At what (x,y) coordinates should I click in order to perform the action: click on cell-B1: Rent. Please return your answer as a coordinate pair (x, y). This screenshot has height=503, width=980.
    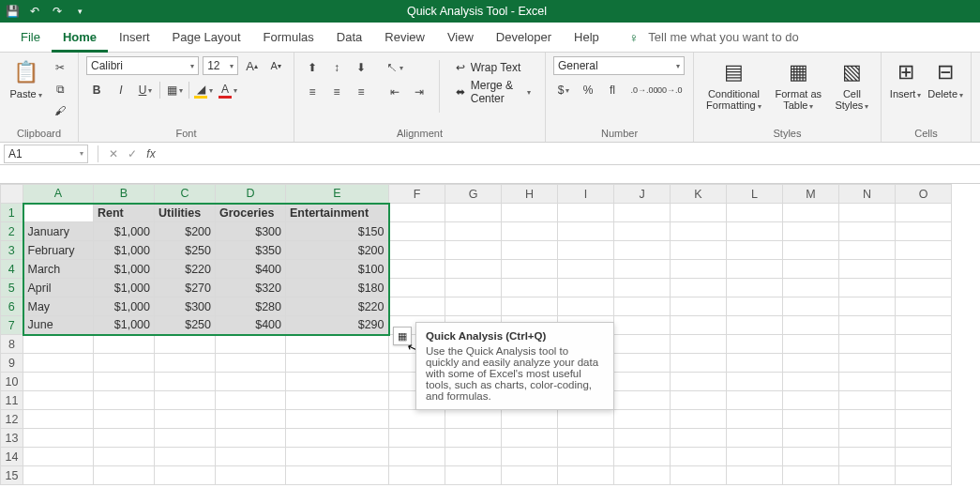
    Looking at the image, I should click on (124, 213).